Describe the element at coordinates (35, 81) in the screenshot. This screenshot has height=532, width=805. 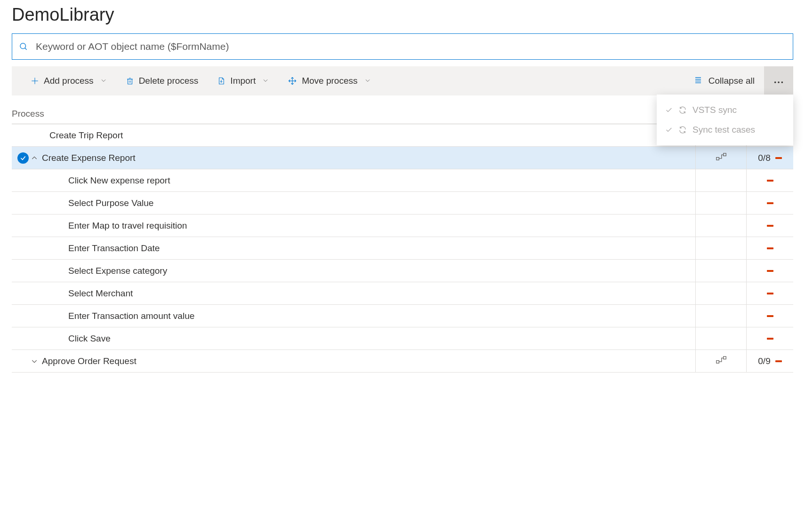
I see `plus-icon` at that location.